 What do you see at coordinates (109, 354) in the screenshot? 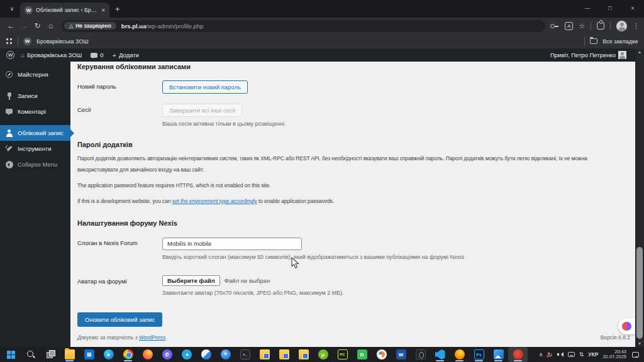
I see `edge-icon: e` at bounding box center [109, 354].